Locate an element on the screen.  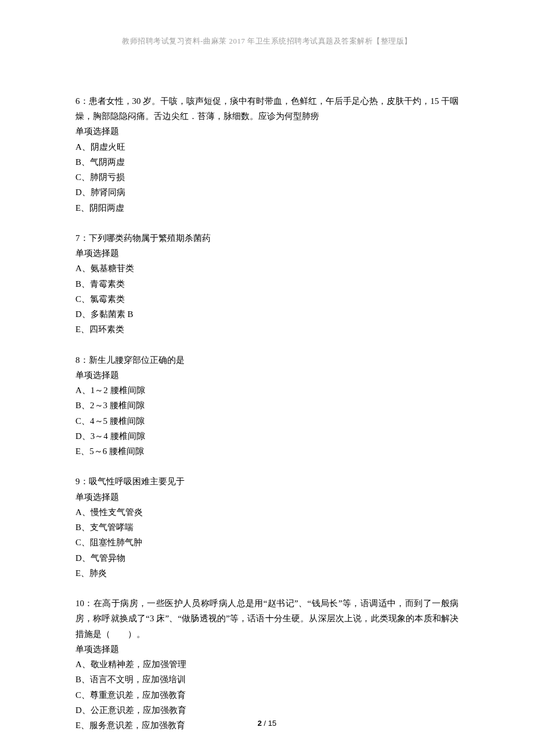
question-block: 7：下列哪类药物属于繁殖期杀菌药 单项选择题 A、氨基糖苷类 B、青霉素类 C、… is located at coordinates (267, 284).